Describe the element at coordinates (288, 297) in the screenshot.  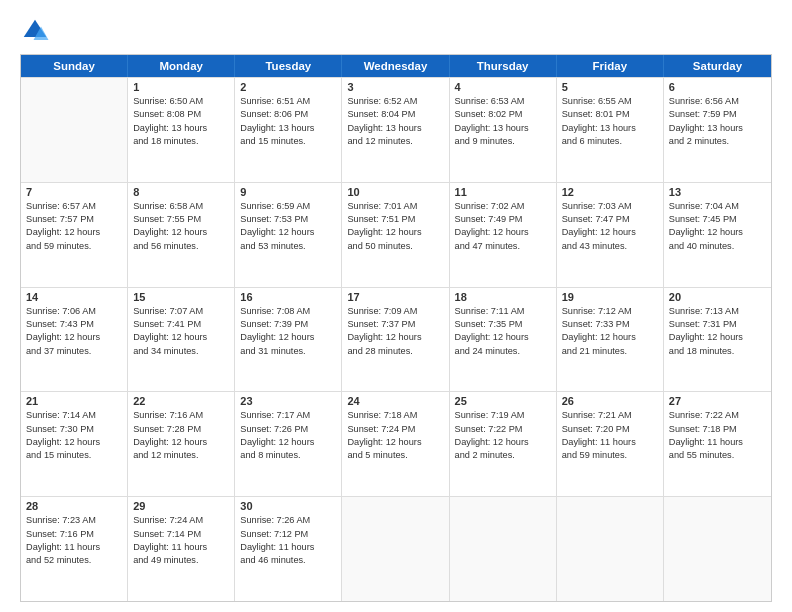
I see `day-number: 16` at that location.